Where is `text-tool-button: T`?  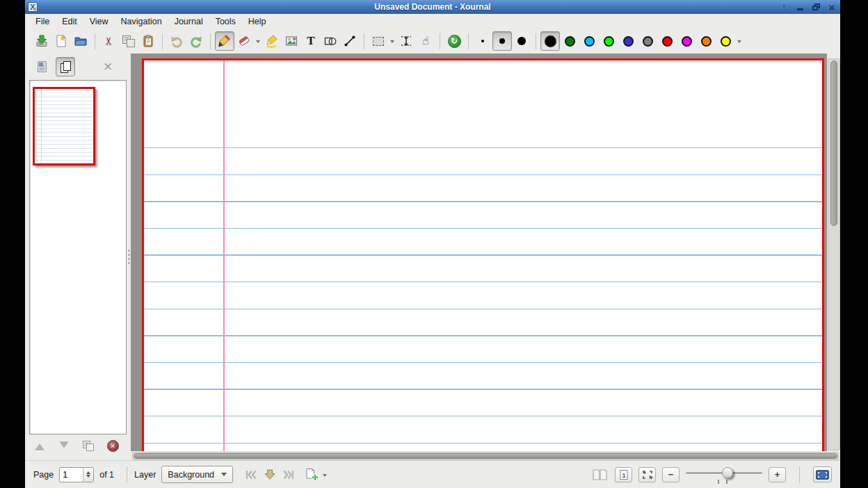 text-tool-button: T is located at coordinates (311, 41).